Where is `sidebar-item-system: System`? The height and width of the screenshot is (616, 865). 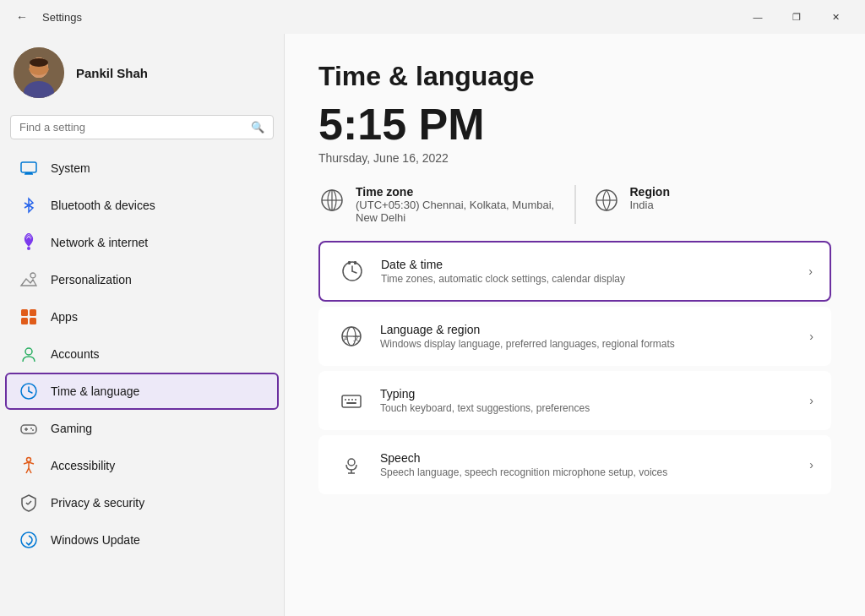
sidebar-item-system: System is located at coordinates (142, 168).